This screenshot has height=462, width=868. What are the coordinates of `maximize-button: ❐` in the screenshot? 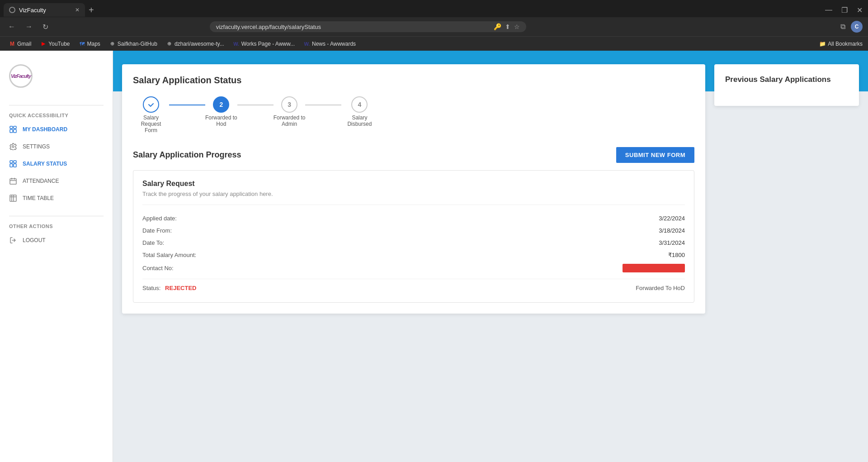 It's located at (844, 10).